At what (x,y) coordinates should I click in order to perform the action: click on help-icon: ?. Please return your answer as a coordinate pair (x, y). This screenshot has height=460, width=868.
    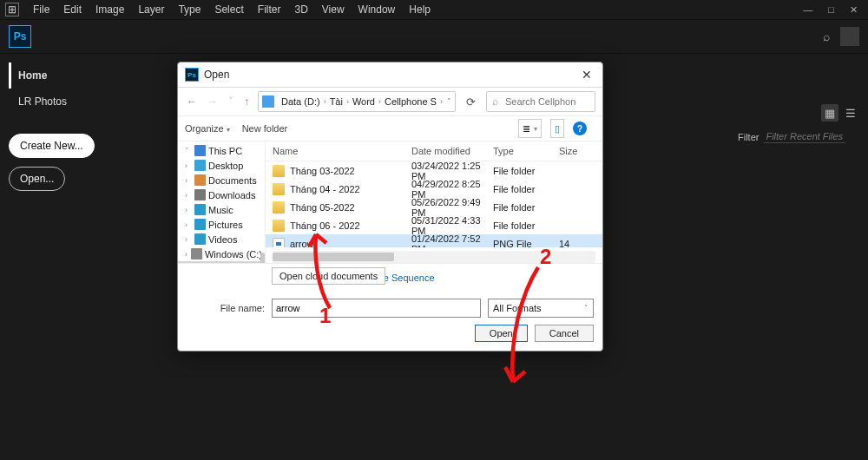
    Looking at the image, I should click on (580, 128).